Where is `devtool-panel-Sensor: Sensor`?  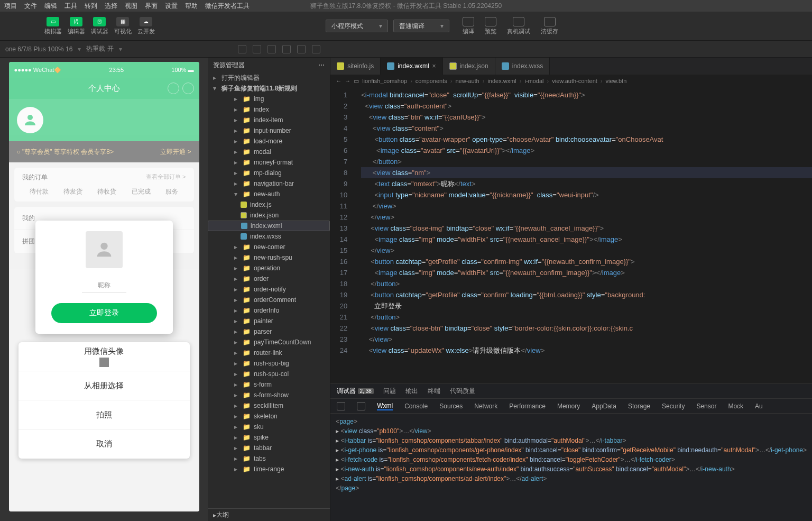
devtool-panel-Sensor: Sensor is located at coordinates (706, 406).